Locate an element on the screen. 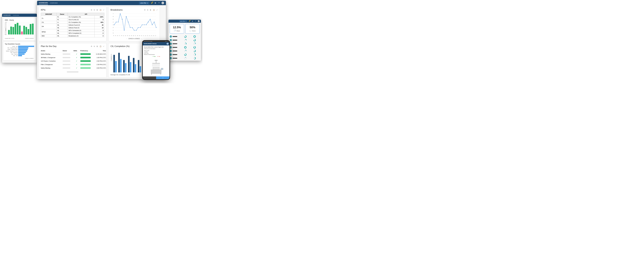  tab-overview: OVERVIEW is located at coordinates (54, 3).